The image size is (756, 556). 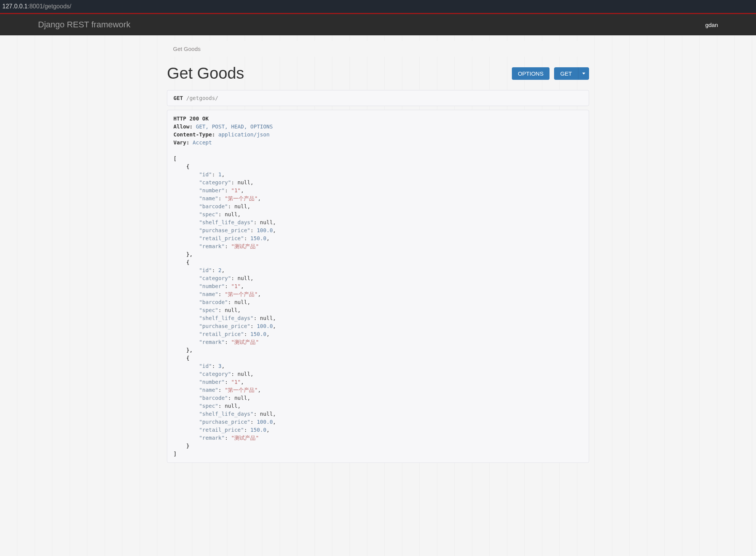 I want to click on get-button: GET, so click(x=566, y=74).